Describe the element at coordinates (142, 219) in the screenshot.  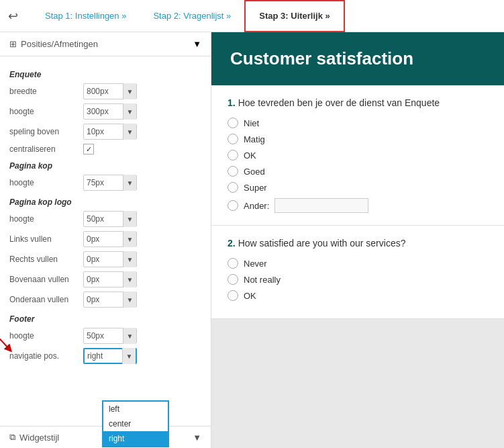
I see `hoogte-control-pkl: 50px ▼` at that location.